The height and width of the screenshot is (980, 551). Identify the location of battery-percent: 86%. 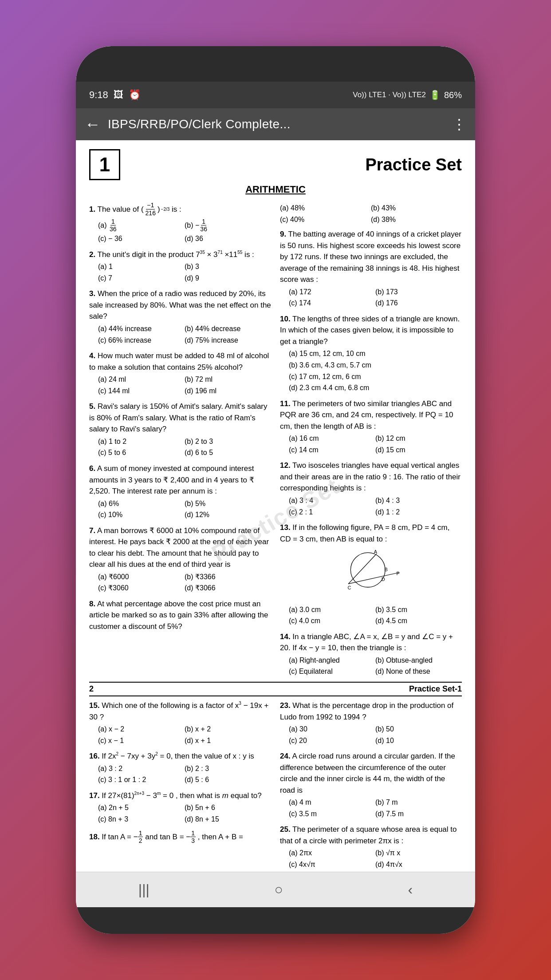
(453, 95).